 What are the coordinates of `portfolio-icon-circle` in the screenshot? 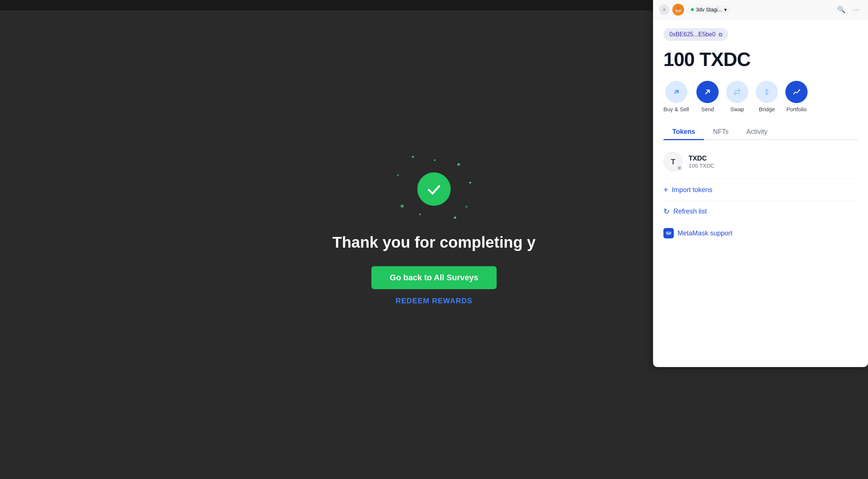 It's located at (796, 92).